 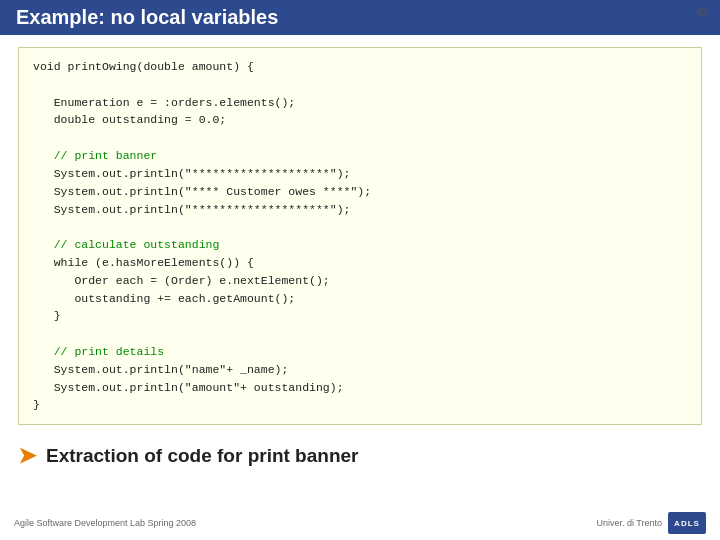 What do you see at coordinates (360, 281) in the screenshot?
I see `code-line: Order each = (Order) e.nextElement();` at bounding box center [360, 281].